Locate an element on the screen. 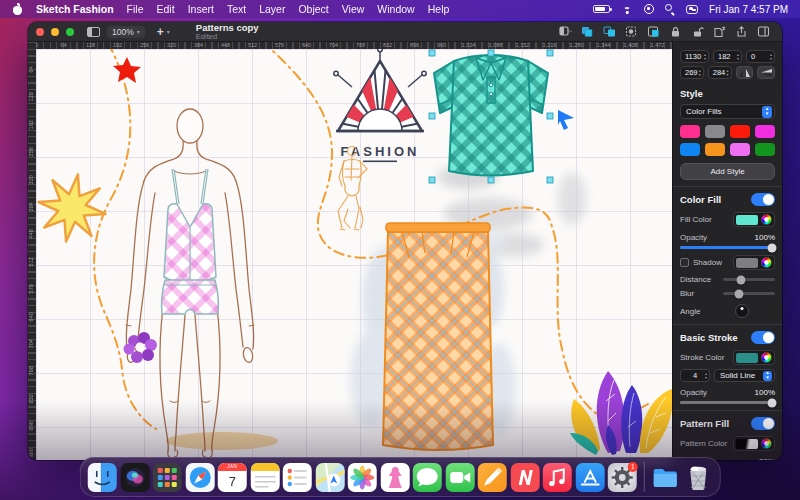 The height and width of the screenshot is (500, 800). stroke-color-well is located at coordinates (754, 358).